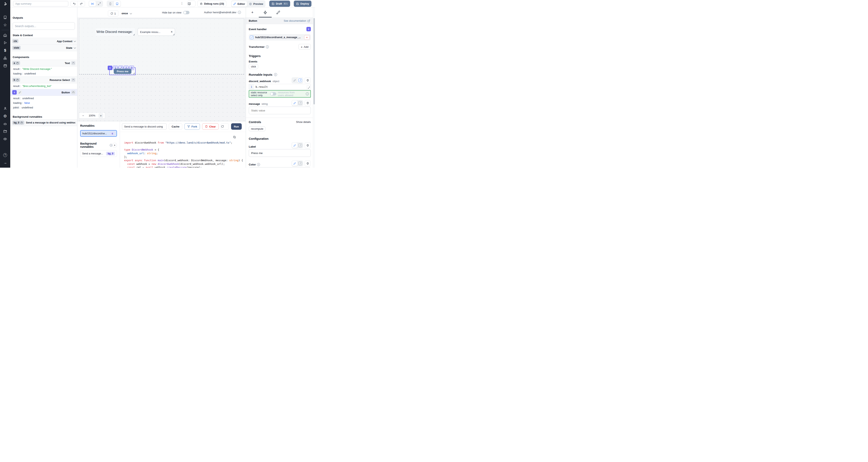 This screenshot has height=462, width=868. What do you see at coordinates (182, 3) in the screenshot?
I see `kebab-menu-icon: ⋮` at bounding box center [182, 3].